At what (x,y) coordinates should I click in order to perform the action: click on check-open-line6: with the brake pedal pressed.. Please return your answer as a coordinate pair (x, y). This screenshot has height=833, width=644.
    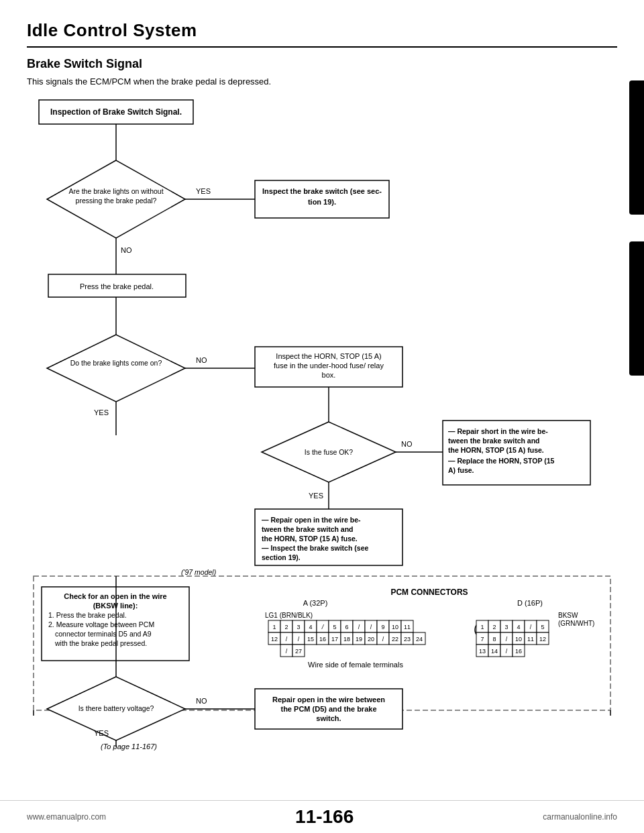
    Looking at the image, I should click on (101, 643).